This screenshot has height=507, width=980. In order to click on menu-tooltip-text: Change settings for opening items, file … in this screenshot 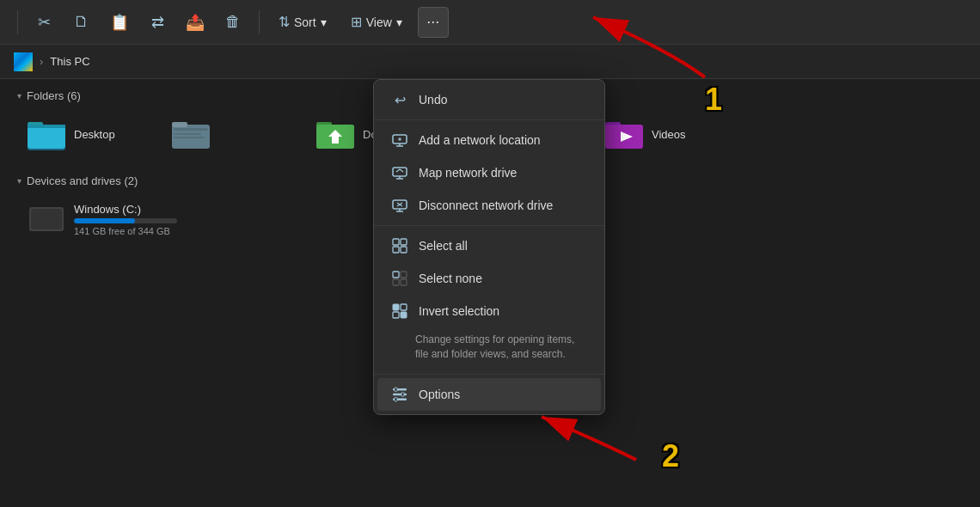, I will do `click(495, 347)`.